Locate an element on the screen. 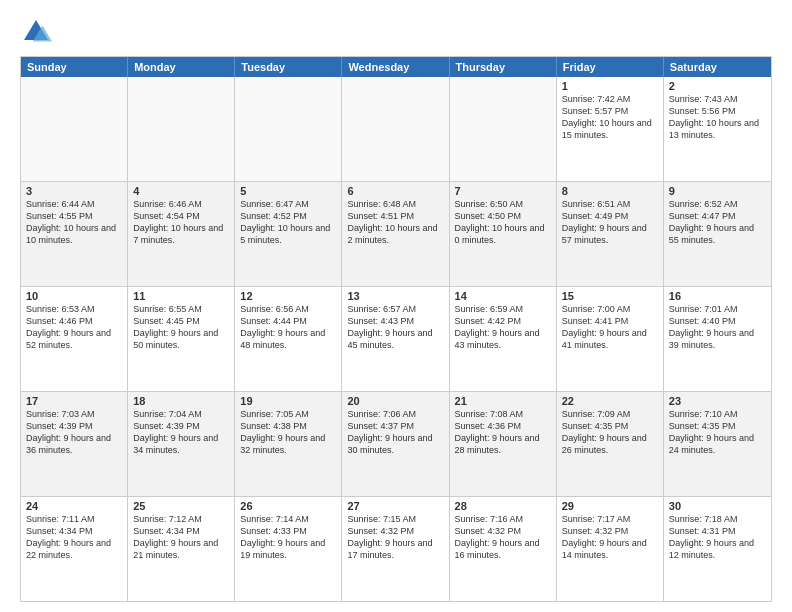 This screenshot has height=612, width=792. calendar-cell: 3Sunrise: 6:44 AM Sunset: 4:55 PM Daylig… is located at coordinates (74, 234).